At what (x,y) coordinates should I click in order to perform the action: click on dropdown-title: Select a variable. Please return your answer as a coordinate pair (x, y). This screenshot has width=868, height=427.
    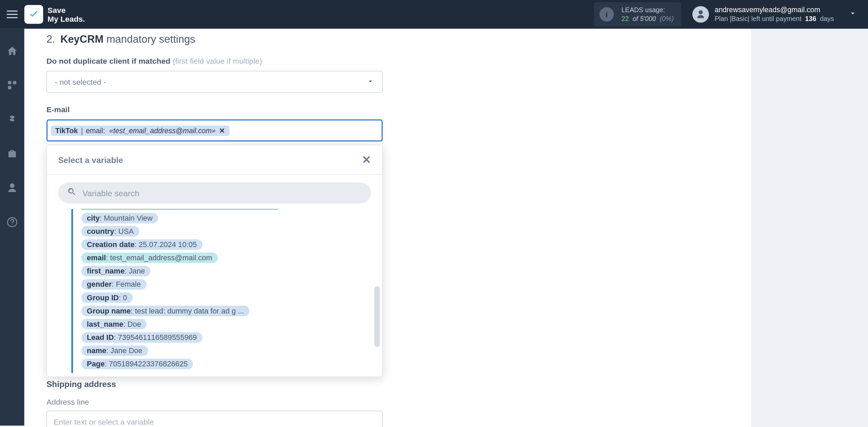
    Looking at the image, I should click on (91, 160).